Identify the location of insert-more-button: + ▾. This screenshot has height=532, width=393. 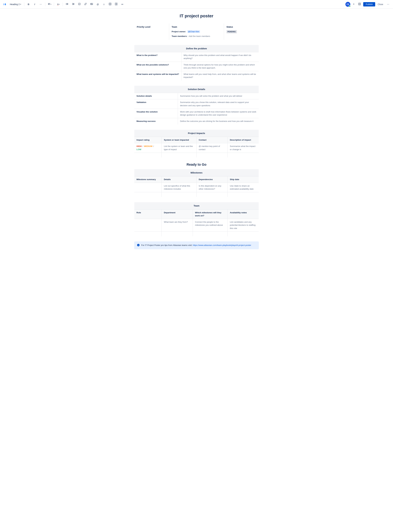
(122, 4).